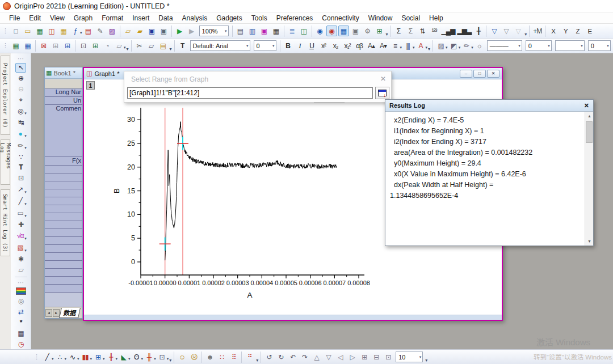 This screenshot has height=364, width=613. I want to click on arrow-tool-dropdown-icon: ▾, so click(26, 193).